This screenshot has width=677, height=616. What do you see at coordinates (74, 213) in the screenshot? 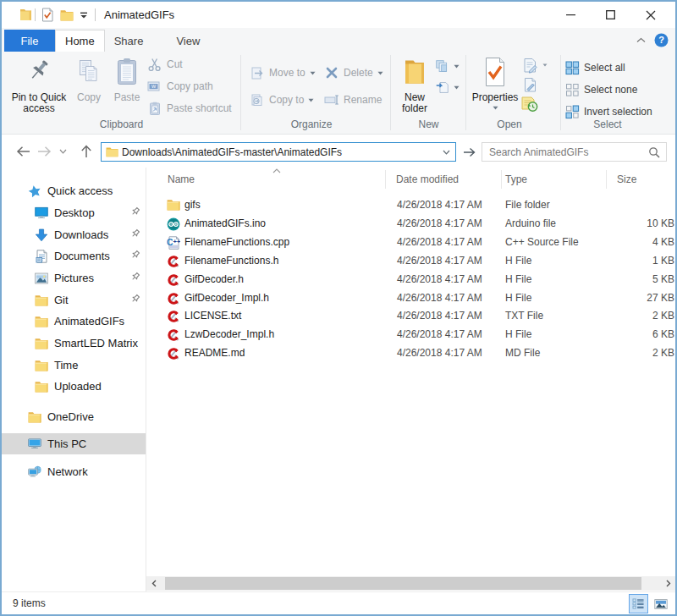
I see `sidebar-item-desktop: Desktop` at bounding box center [74, 213].